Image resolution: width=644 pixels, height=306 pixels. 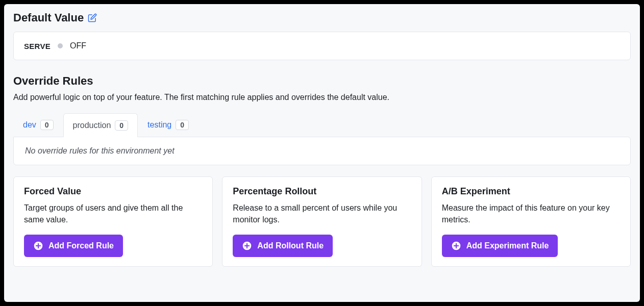 I want to click on card-ab-experiment-desc: Measure the impact of this feature on yo…, so click(x=531, y=214).